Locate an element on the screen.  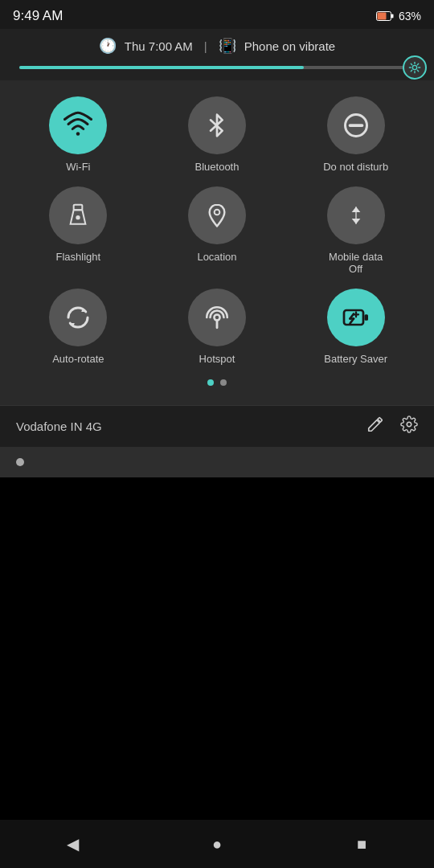
mobiledata-label: Mobile data Off is located at coordinates (355, 264).